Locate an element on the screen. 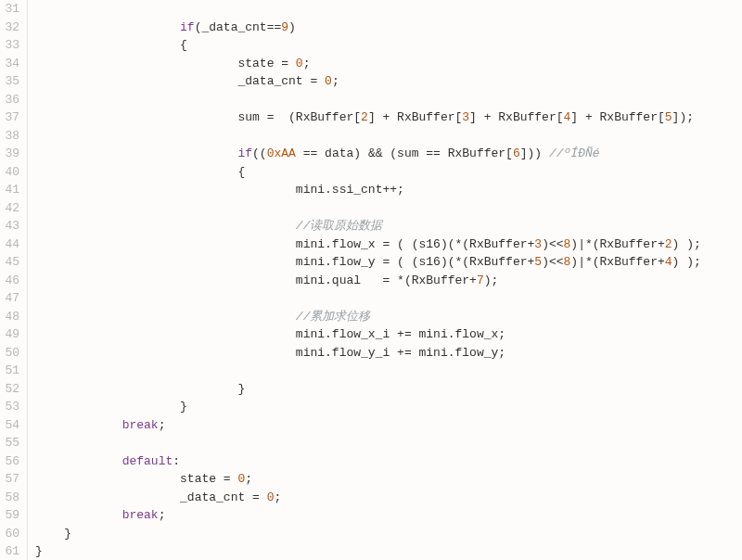 This screenshot has width=742, height=560. token-num: 2 is located at coordinates (669, 245).